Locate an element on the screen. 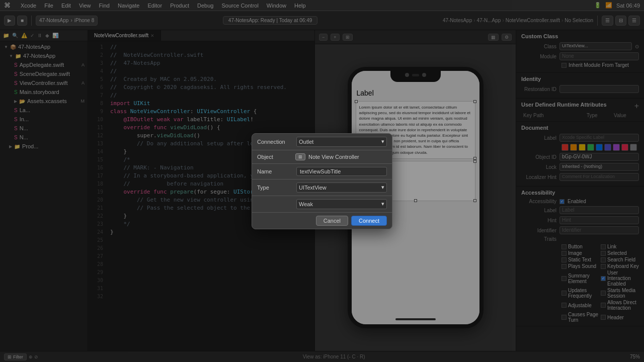 The width and height of the screenshot is (644, 362). object-value: Note View Controller is located at coordinates (334, 157).